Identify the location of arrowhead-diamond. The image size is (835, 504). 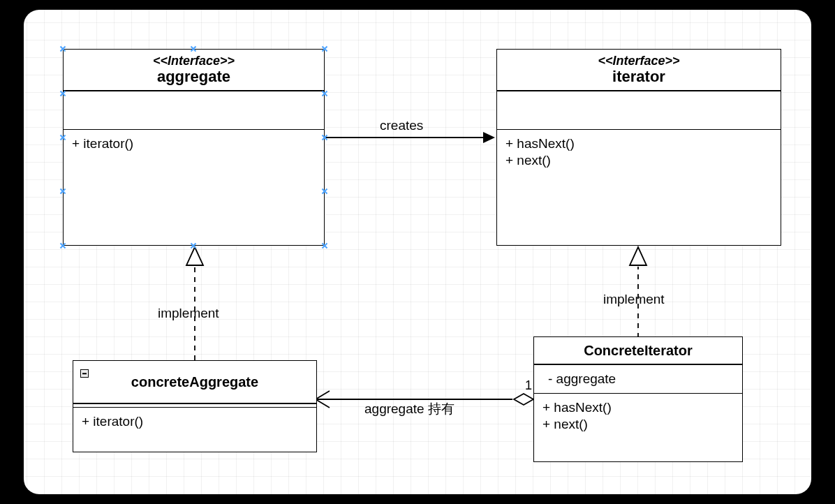
(524, 399).